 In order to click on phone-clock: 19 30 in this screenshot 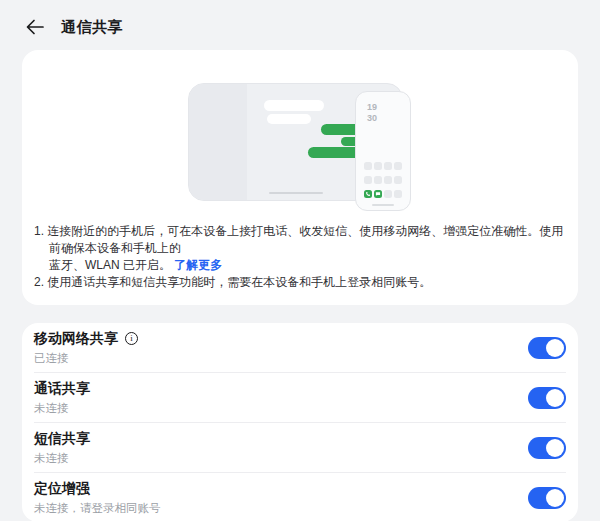, I will do `click(372, 113)`.